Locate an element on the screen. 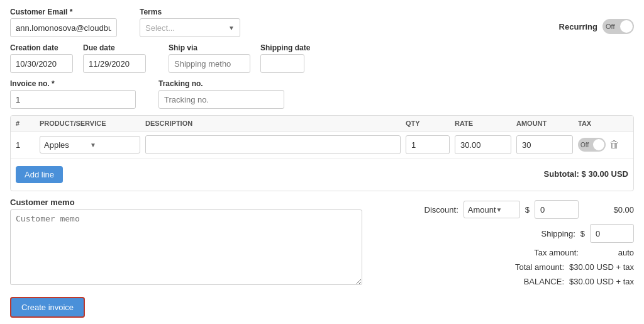  discount-total-value: $0.00 is located at coordinates (609, 210).